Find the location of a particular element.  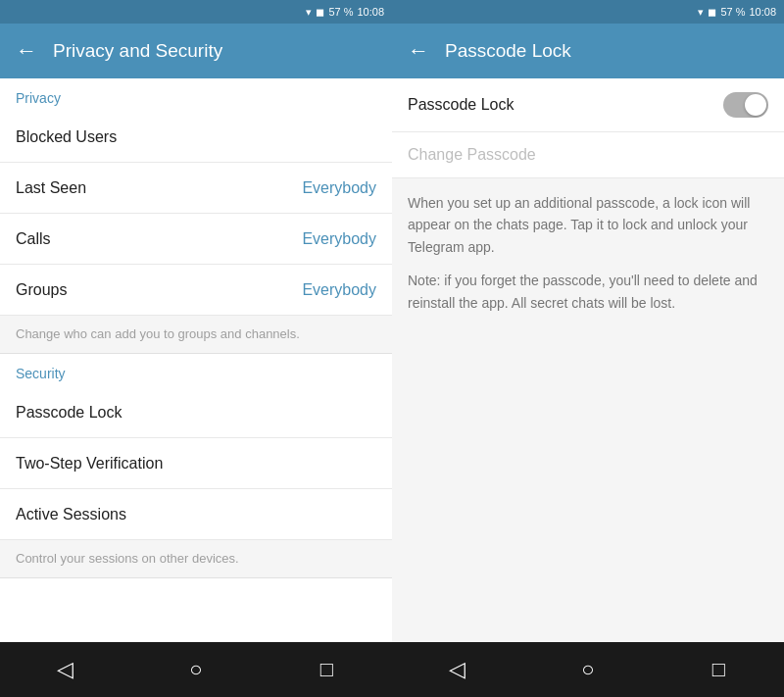

groups-value: Everybody is located at coordinates (339, 290).